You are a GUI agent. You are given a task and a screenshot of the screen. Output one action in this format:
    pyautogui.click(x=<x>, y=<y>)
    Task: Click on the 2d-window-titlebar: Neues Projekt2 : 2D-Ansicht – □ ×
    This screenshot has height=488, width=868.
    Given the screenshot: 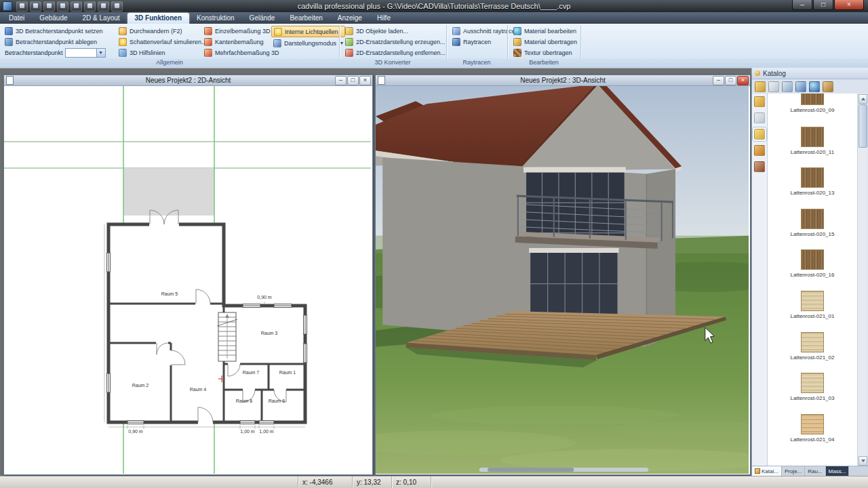 What is the action you would take?
    pyautogui.click(x=189, y=81)
    